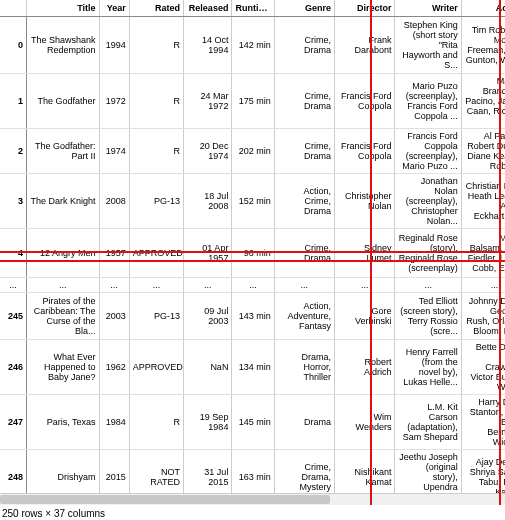 This screenshot has width=505, height=520. What do you see at coordinates (208, 46) in the screenshot?
I see `cell-released: 14 Oct 1994` at bounding box center [208, 46].